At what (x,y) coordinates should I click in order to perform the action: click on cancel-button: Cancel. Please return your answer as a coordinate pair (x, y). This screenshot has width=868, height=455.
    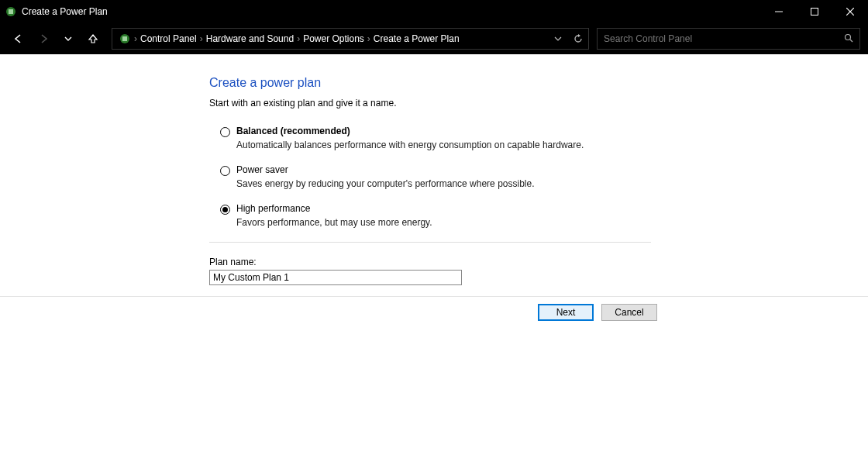
    Looking at the image, I should click on (629, 312).